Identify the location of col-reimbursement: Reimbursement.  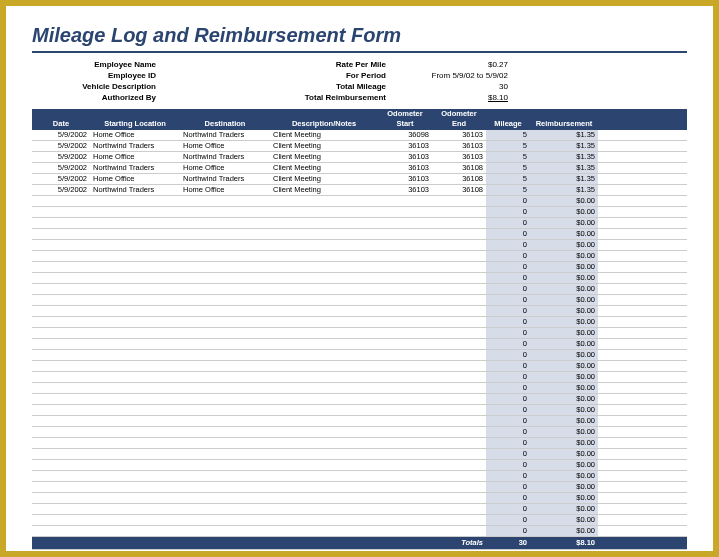
(564, 120).